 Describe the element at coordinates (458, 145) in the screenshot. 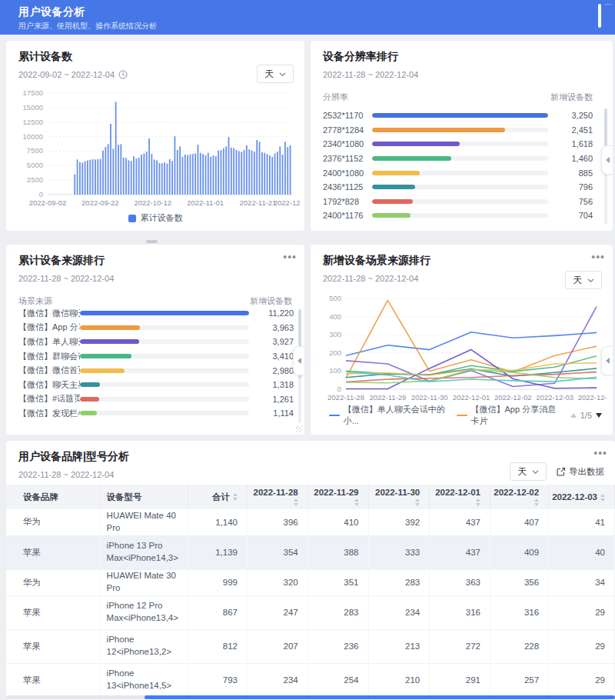

I see `rank-row: 2340*10801,618` at that location.